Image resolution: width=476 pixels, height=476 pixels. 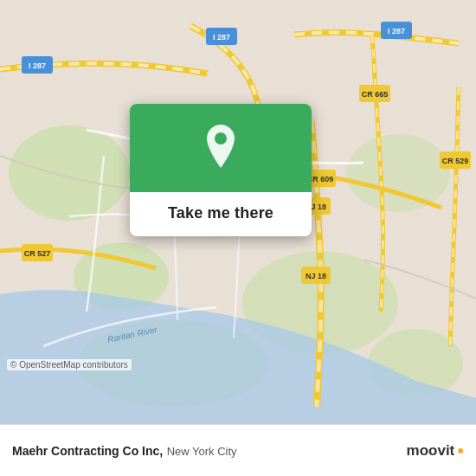 I want to click on popup-card: Take me there, so click(x=221, y=170).